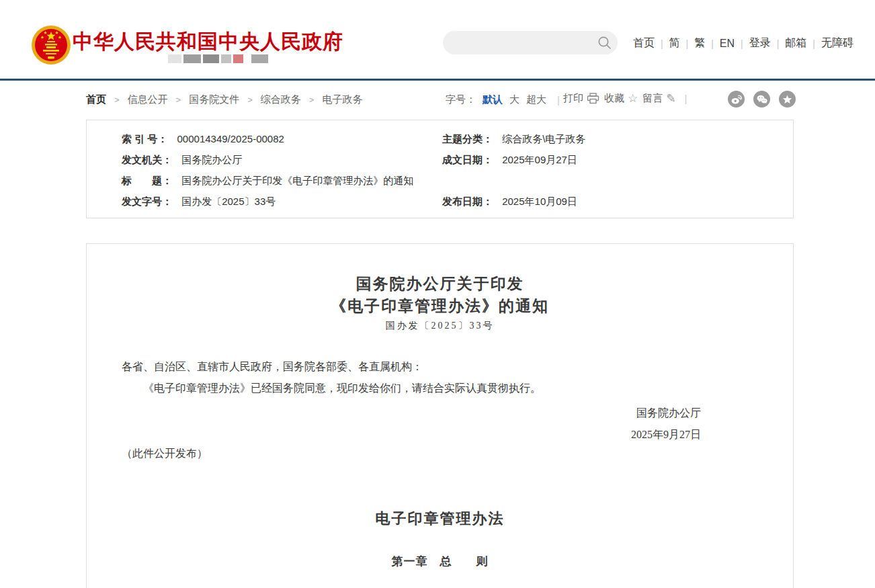 The height and width of the screenshot is (588, 875). Describe the element at coordinates (440, 519) in the screenshot. I see `regulation-title: 电子印章管理办法` at that location.